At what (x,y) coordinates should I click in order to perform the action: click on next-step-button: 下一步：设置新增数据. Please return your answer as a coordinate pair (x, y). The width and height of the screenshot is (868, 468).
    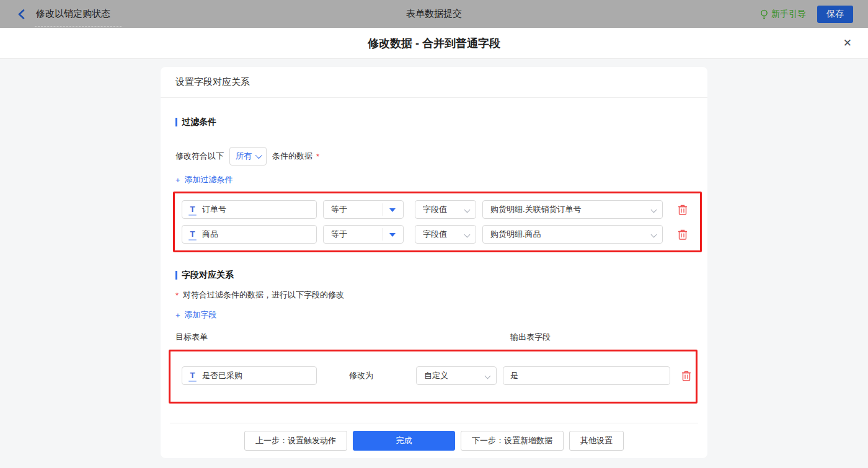
    Looking at the image, I should click on (512, 441).